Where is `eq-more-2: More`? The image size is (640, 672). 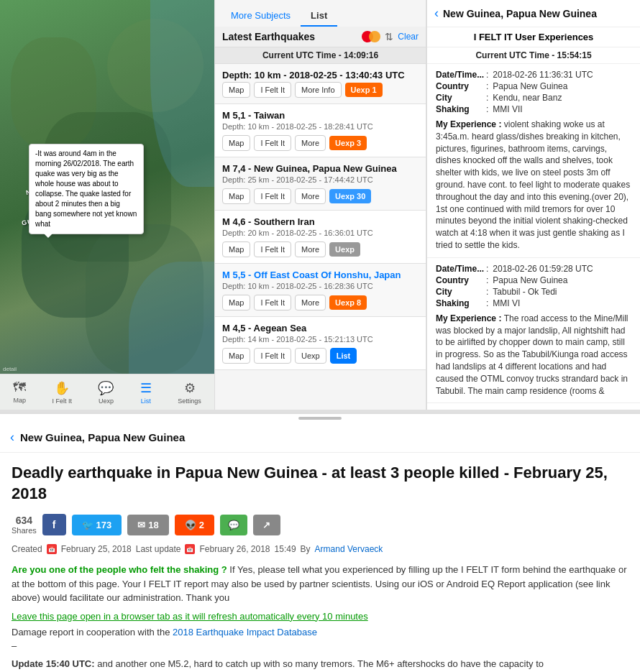
eq-more-2: More is located at coordinates (311, 196).